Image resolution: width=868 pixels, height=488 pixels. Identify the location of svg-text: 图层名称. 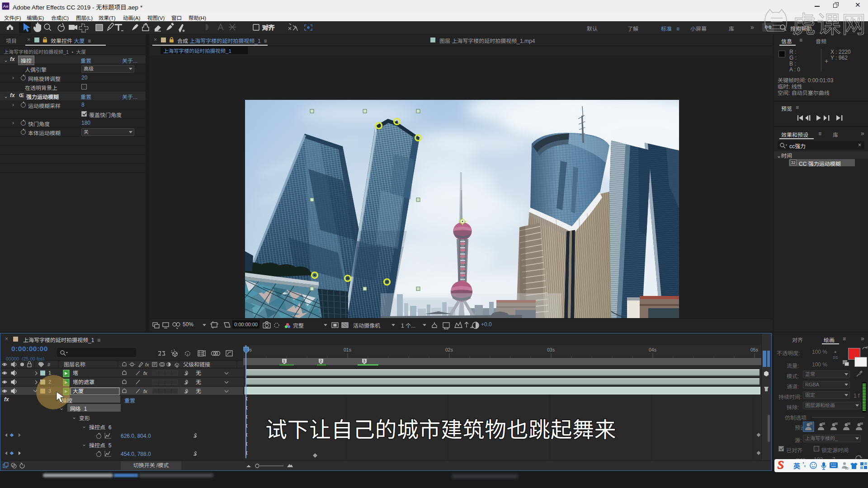
(75, 364).